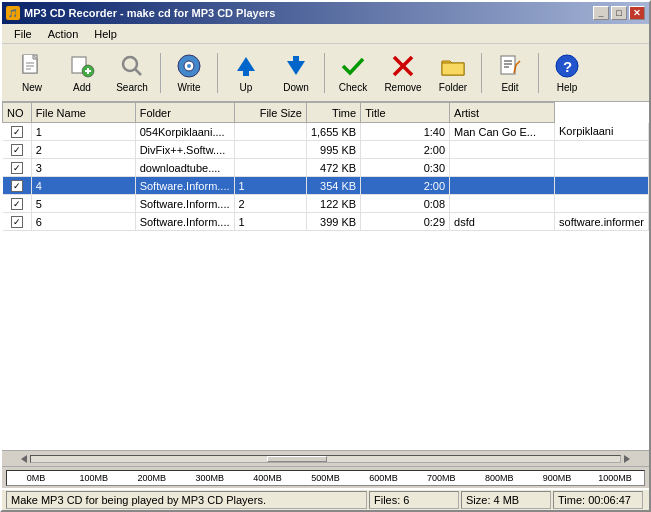 The image size is (651, 512). What do you see at coordinates (499, 478) in the screenshot?
I see `progress-800mb: 800MB` at bounding box center [499, 478].